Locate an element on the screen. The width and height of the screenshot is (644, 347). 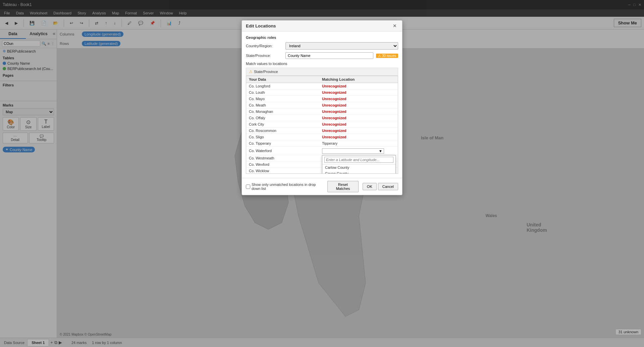
cancel-btn: Cancel is located at coordinates (388, 187).